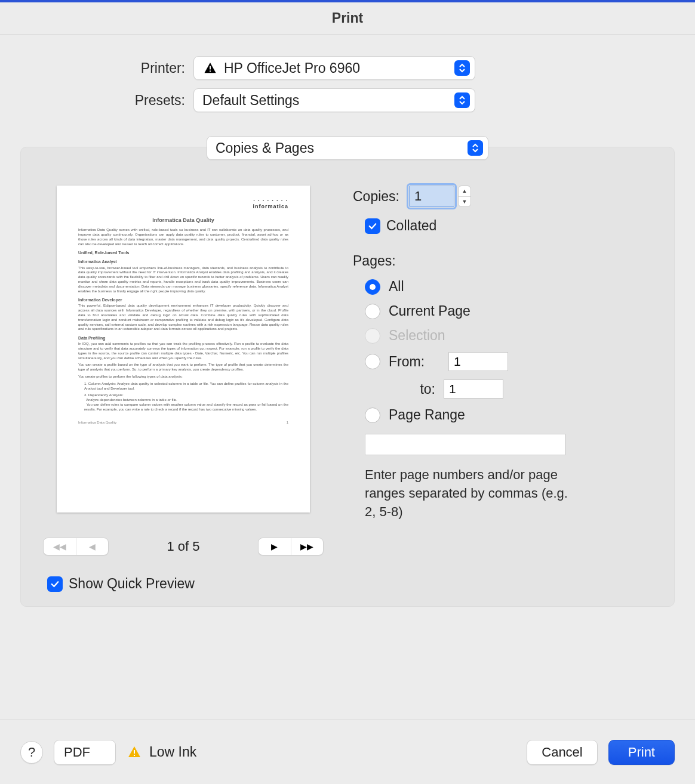 This screenshot has height=784, width=695. I want to click on pages-all-label: All, so click(396, 286).